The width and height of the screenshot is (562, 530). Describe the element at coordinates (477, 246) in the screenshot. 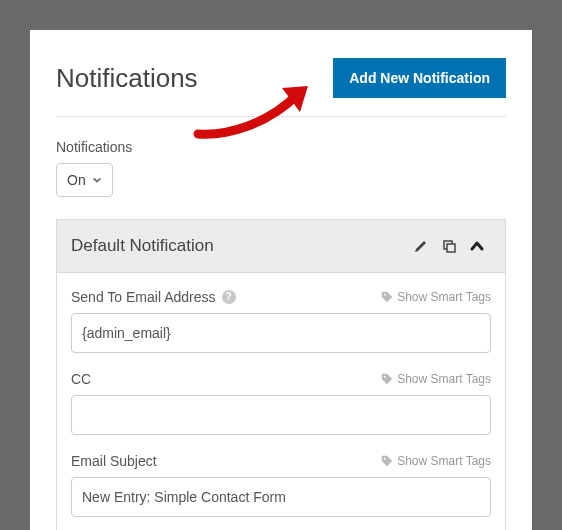

I see `collapse-button` at that location.